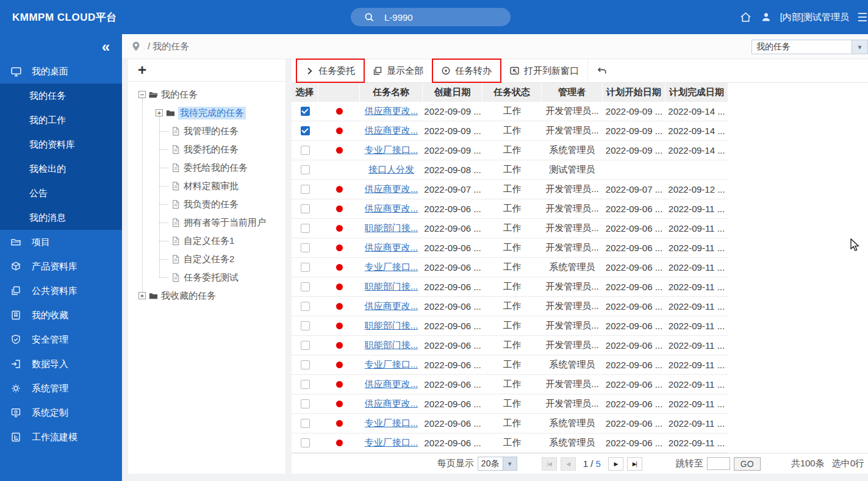 This screenshot has height=481, width=868. Describe the element at coordinates (61, 364) in the screenshot. I see `sidebar-item-data-import: 数据导入` at that location.